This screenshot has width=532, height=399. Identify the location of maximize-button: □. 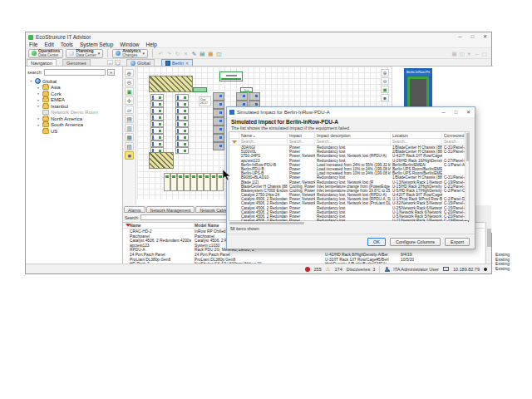
(472, 37).